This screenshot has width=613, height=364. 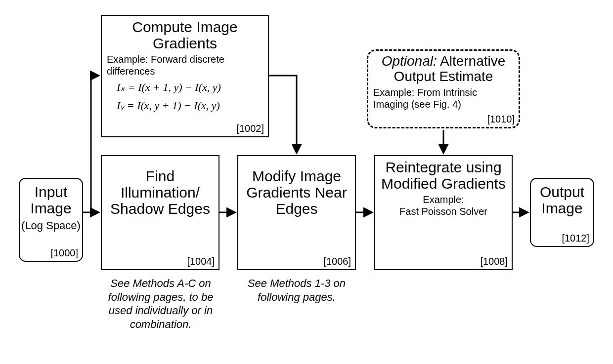 I want to click on node-output-image: Output Image [1012], so click(x=562, y=212).